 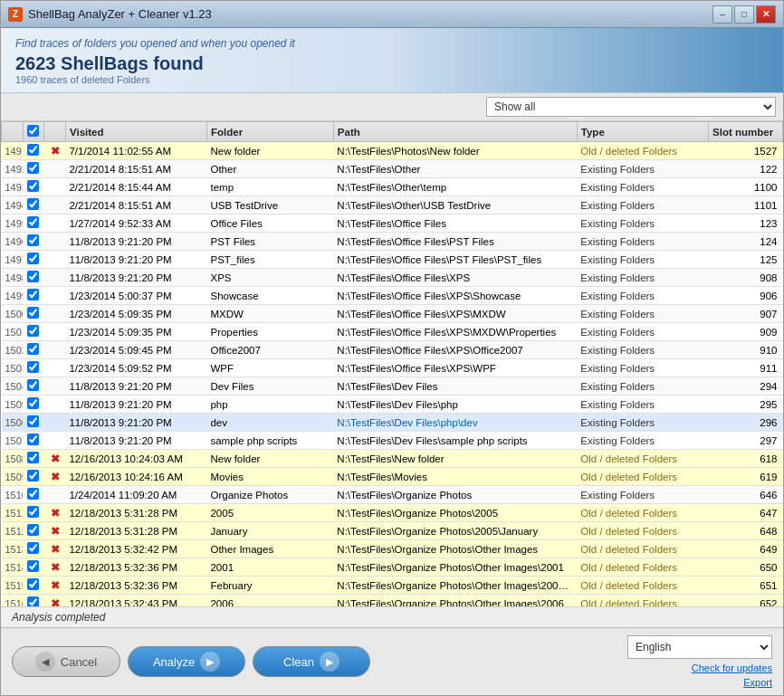 I want to click on row-type: Old / deleted Folders, so click(x=643, y=549).